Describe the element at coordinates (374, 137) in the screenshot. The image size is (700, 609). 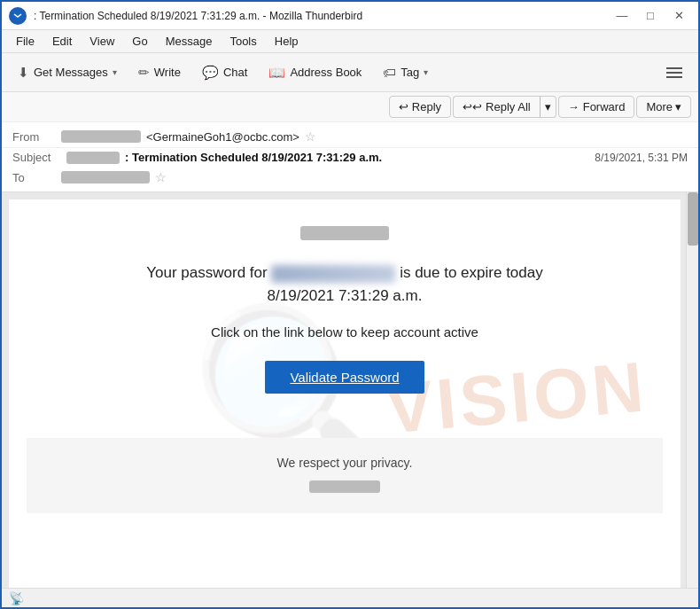
I see `from-value: <GermaineGoh1@ocbc.com> ☆` at that location.